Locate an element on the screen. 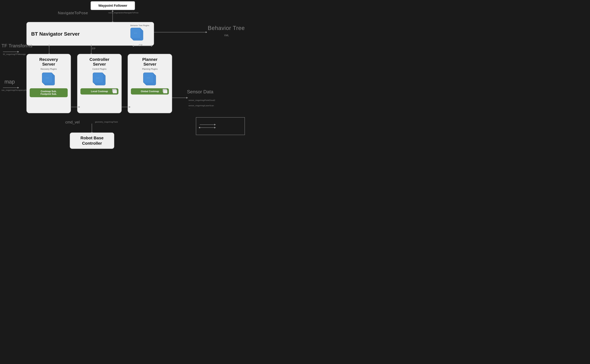 The width and height of the screenshot is (590, 364). arrow-waypoint-to-bt is located at coordinates (113, 16).